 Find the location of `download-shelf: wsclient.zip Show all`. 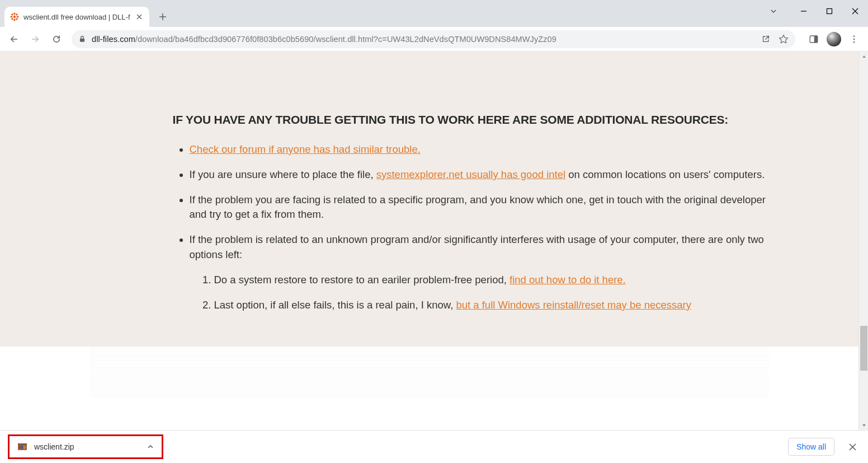

download-shelf: wsclient.zip Show all is located at coordinates (434, 447).